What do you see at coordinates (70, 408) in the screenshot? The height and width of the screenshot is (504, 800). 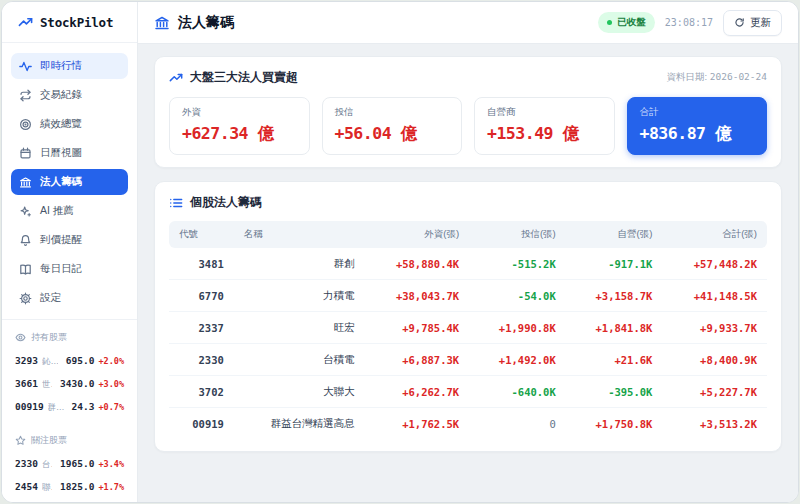 I see `holding-row: 00919 群益台灣 24.3 +0.7%` at bounding box center [70, 408].